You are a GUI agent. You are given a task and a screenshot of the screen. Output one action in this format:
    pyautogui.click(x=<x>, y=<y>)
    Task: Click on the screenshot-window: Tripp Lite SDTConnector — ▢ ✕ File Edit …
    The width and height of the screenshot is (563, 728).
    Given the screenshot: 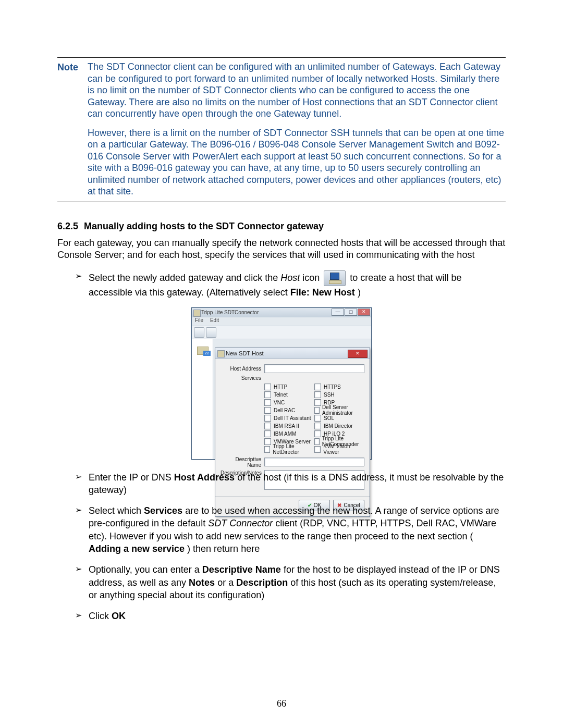 What is the action you would take?
    pyautogui.click(x=282, y=384)
    